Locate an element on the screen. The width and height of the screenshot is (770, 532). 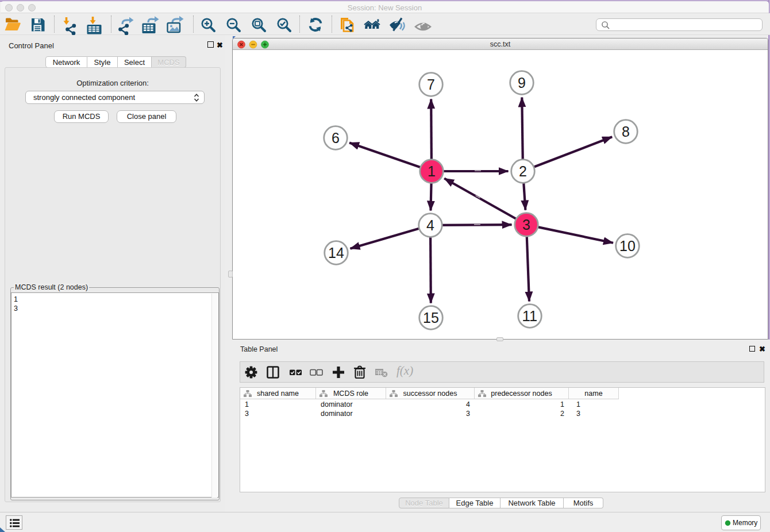
svg-text: 15 is located at coordinates (431, 318).